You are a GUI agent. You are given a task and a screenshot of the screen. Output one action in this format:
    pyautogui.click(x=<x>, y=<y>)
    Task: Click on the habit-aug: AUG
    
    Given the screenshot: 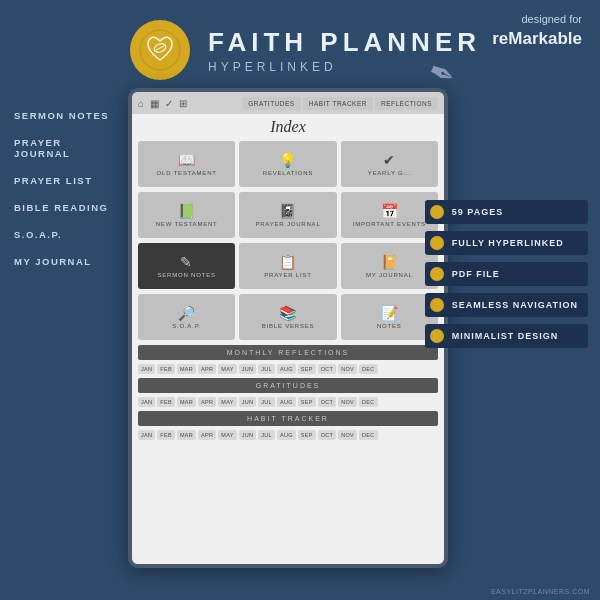 What is the action you would take?
    pyautogui.click(x=286, y=435)
    